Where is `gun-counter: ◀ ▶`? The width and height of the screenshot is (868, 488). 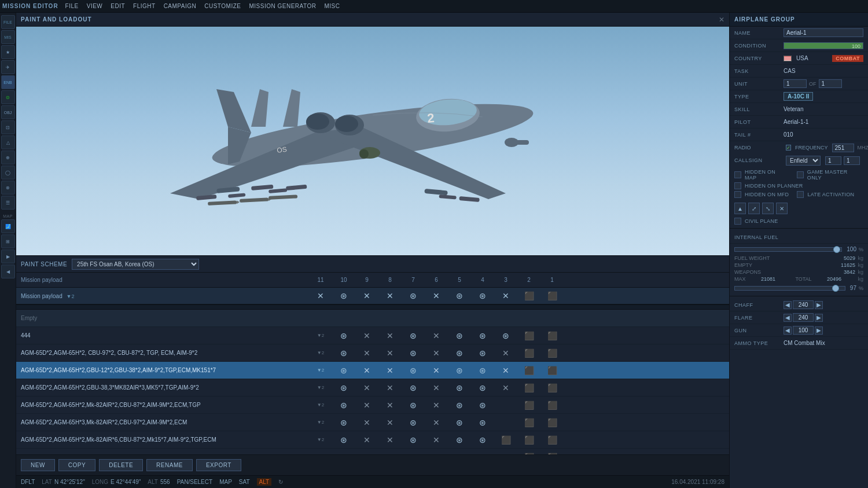 gun-counter: ◀ ▶ is located at coordinates (803, 330).